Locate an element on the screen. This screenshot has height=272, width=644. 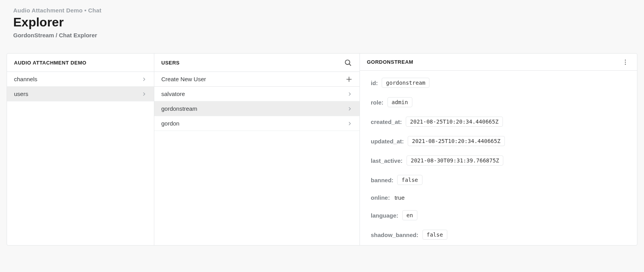
panel-users-title: Users is located at coordinates (170, 63).